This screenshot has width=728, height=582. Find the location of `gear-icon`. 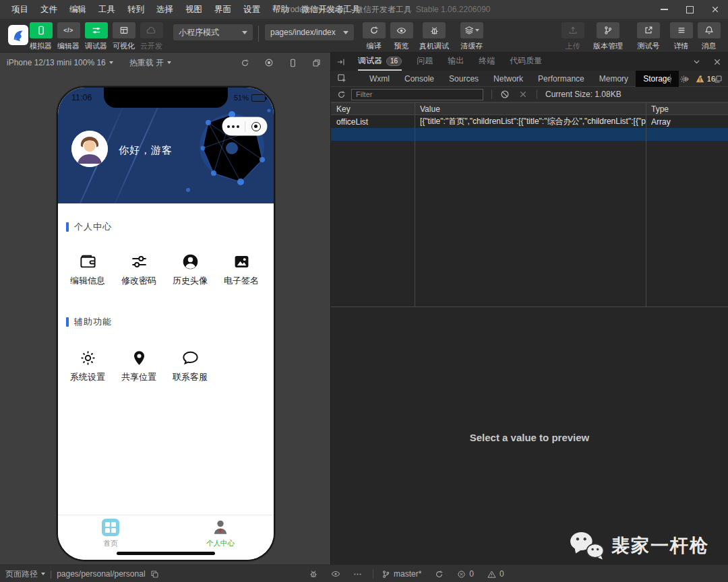

gear-icon is located at coordinates (88, 358).